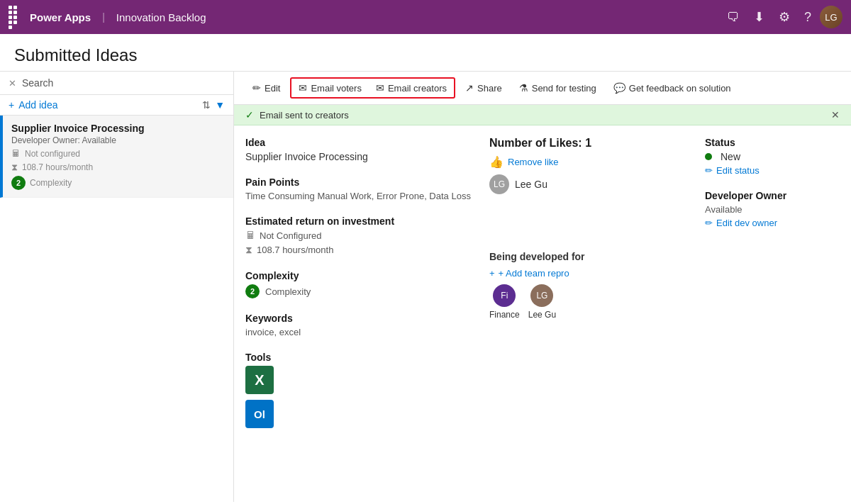  I want to click on topbar: Power Apps | Innovation Backlog 🗨 ⬇ ⚙ ? …, so click(425, 17).